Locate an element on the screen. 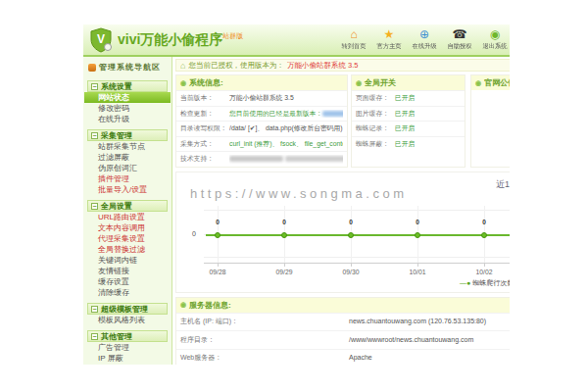  sidebar-item-online-upgrade: 在线升级 is located at coordinates (127, 120).